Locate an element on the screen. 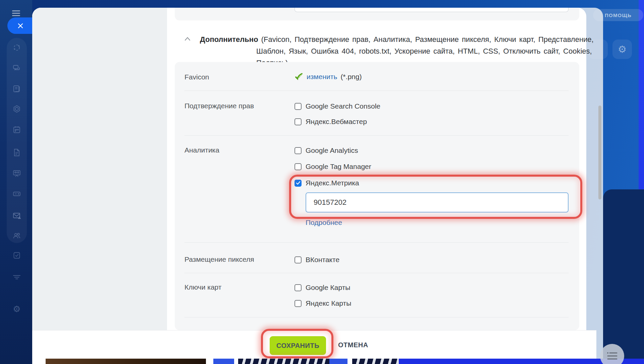  list-icon is located at coordinates (612, 356).